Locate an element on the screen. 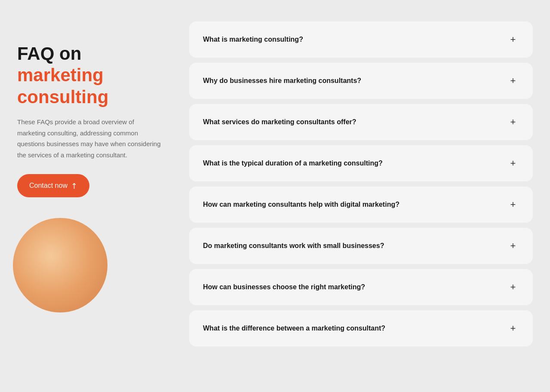 This screenshot has height=392, width=550. faq-question: What is marketing consulting? is located at coordinates (355, 40).